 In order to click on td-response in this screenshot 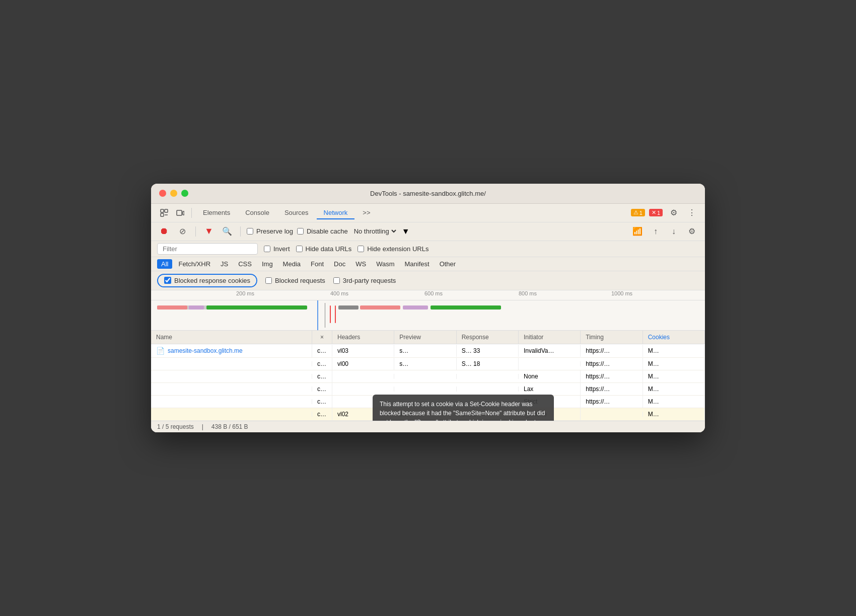, I will do `click(487, 376)`.